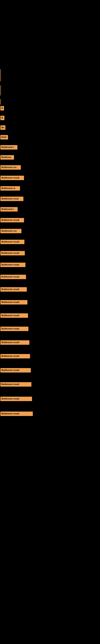  Describe the element at coordinates (50, 199) in the screenshot. I see `bar-row: Bottleneck resul` at that location.